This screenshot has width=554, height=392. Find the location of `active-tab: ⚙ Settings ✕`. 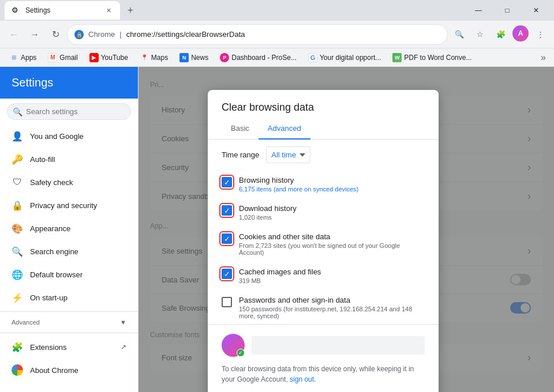

active-tab: ⚙ Settings ✕ is located at coordinates (62, 10).